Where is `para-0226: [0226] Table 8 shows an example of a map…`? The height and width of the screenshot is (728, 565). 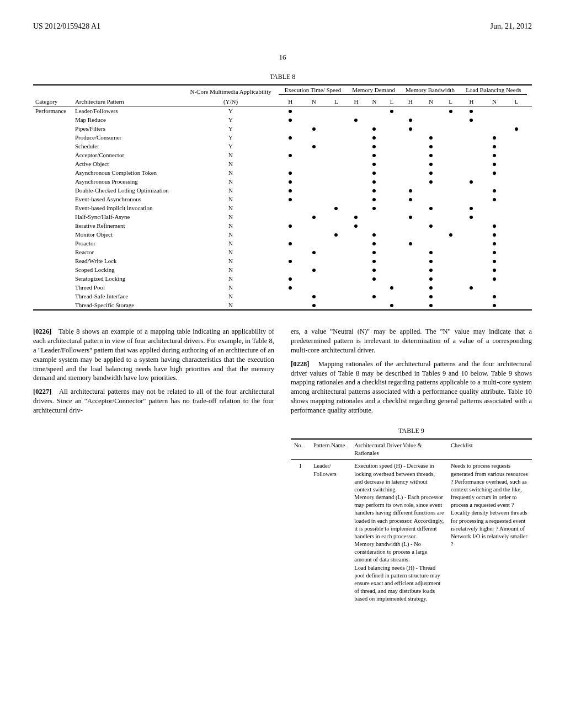 para-0226: [0226] Table 8 shows an example of a map… is located at coordinates (153, 355).